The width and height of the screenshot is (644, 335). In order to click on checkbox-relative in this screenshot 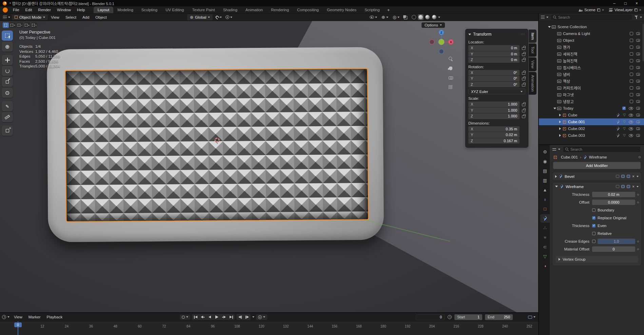, I will do `click(594, 234)`.